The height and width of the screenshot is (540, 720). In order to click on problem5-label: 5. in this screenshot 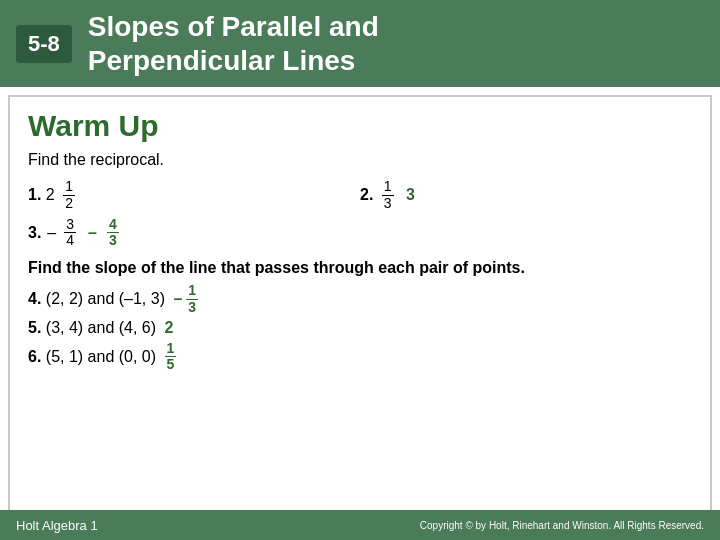, I will do `click(34, 328)`.